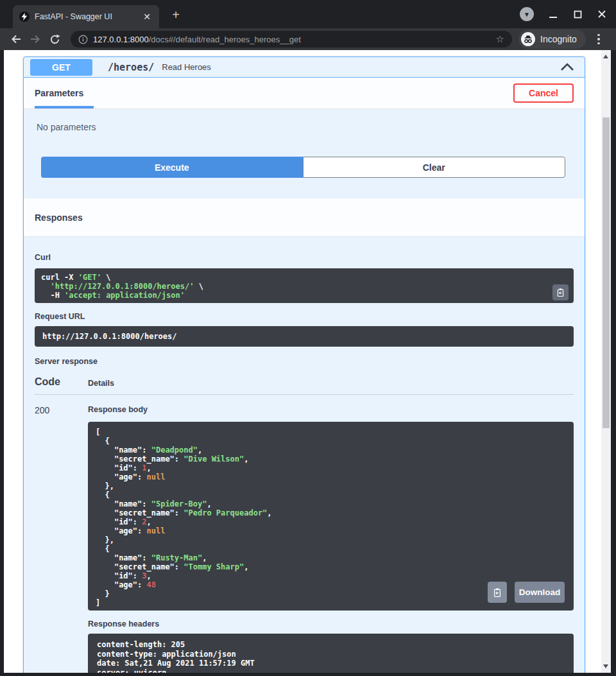  What do you see at coordinates (331, 654) in the screenshot?
I see `response-headers-block: content-length: 205 content-type: applic…` at bounding box center [331, 654].